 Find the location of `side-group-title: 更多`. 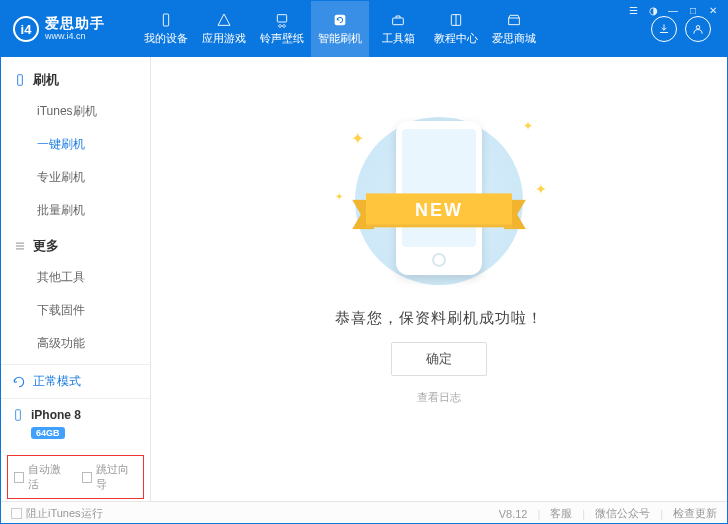

side-group-title: 更多 is located at coordinates (46, 246).